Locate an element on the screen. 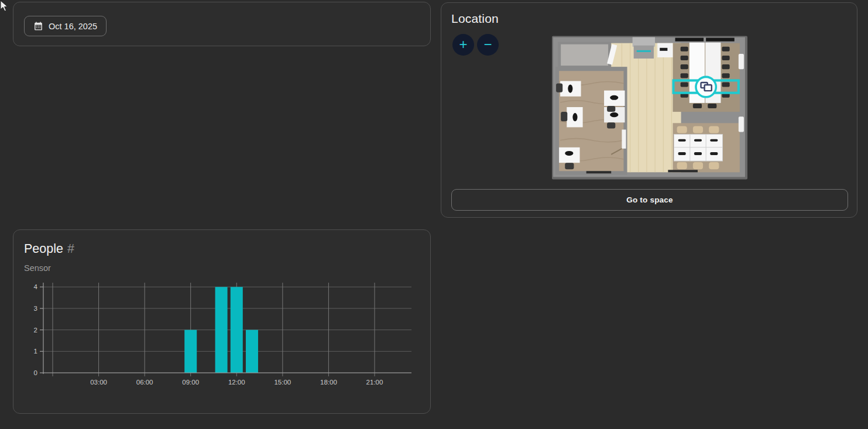 This screenshot has height=429, width=868. svg-text: 18:00 is located at coordinates (329, 382).